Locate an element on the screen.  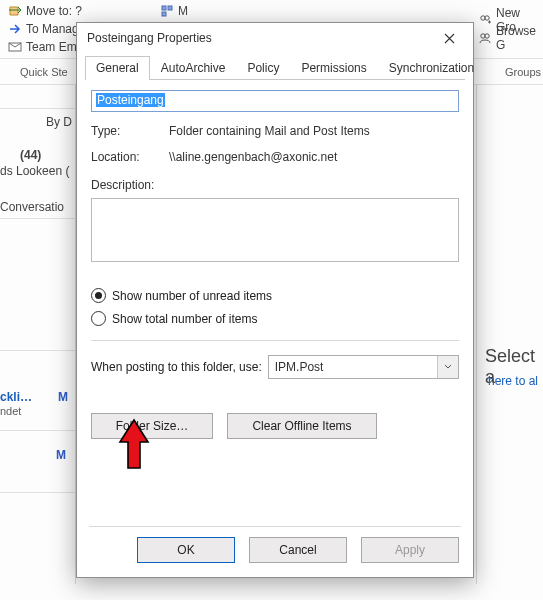
type-label: Type: is located at coordinates (130, 131).